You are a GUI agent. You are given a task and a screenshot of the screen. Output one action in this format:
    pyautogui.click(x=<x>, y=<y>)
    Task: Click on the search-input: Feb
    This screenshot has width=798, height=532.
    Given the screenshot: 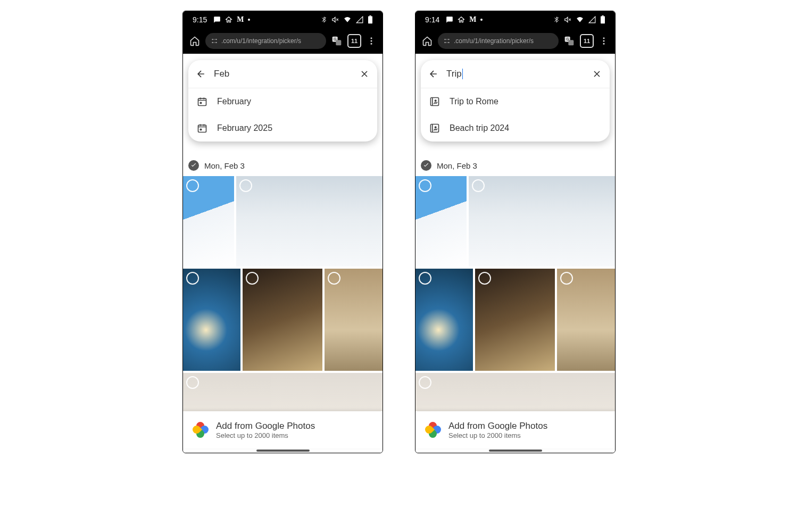 What is the action you would take?
    pyautogui.click(x=283, y=74)
    